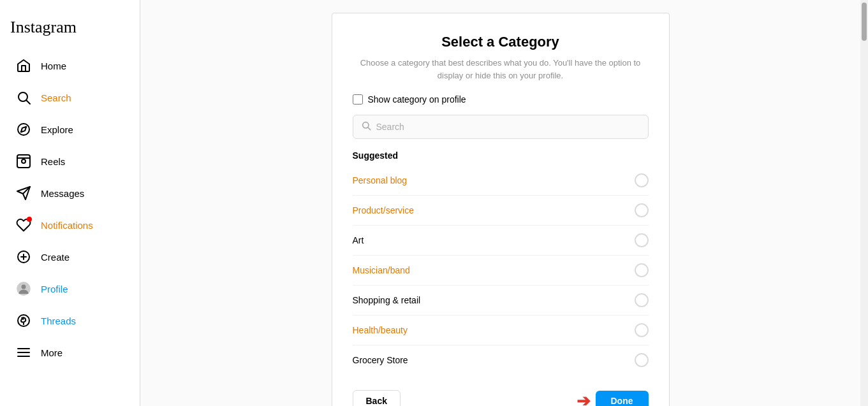 Image resolution: width=868 pixels, height=406 pixels. I want to click on profile-icon, so click(24, 289).